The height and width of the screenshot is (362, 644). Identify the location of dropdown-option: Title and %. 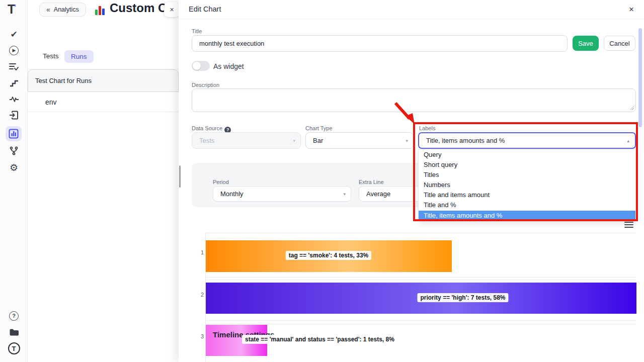
(527, 205).